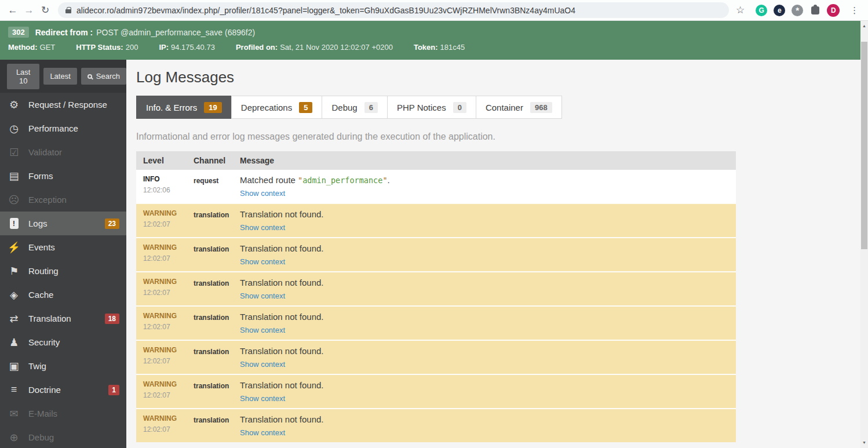 This screenshot has height=448, width=868. Describe the element at coordinates (519, 107) in the screenshot. I see `tab-container: Container 968` at that location.